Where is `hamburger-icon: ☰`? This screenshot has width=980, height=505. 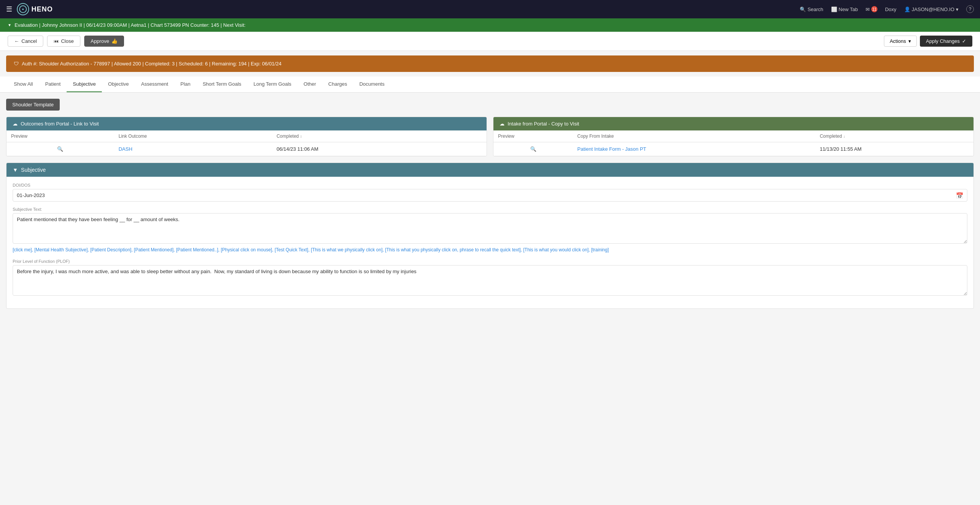 hamburger-icon: ☰ is located at coordinates (9, 9).